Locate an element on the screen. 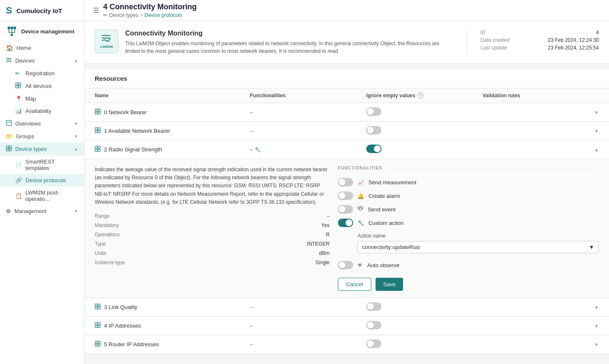  resource-row-4: 4 IP Addresses – ▼ is located at coordinates (347, 326).